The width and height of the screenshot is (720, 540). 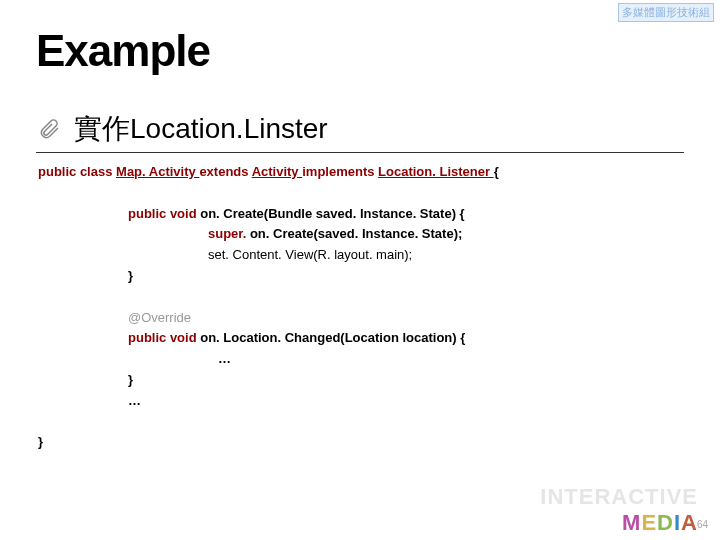 What do you see at coordinates (660, 523) in the screenshot?
I see `footer-watermark-media: MEDIA` at bounding box center [660, 523].